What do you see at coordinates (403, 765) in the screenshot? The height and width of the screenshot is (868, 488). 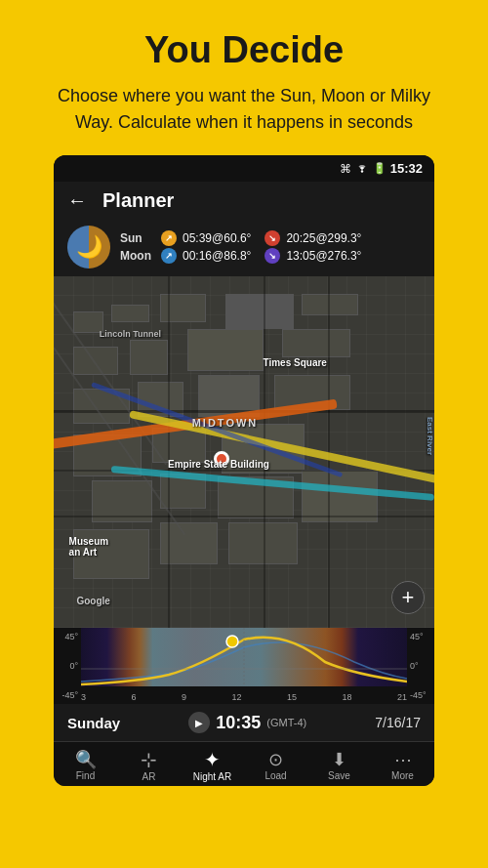 I see `nav-item-more: ⋯ More` at bounding box center [403, 765].